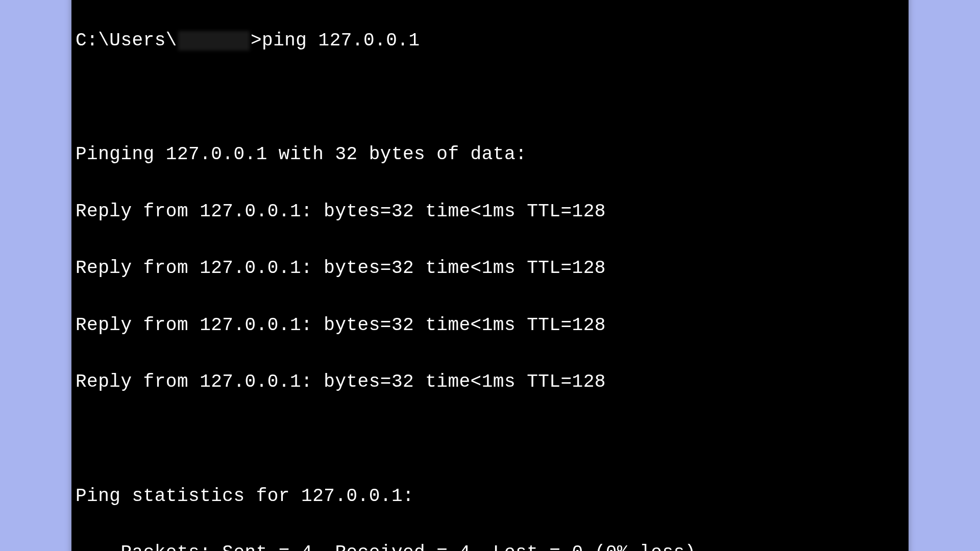 The width and height of the screenshot is (980, 551). What do you see at coordinates (490, 41) in the screenshot?
I see `prompt-line: C:\Users\>ping 127.0.0.1` at bounding box center [490, 41].